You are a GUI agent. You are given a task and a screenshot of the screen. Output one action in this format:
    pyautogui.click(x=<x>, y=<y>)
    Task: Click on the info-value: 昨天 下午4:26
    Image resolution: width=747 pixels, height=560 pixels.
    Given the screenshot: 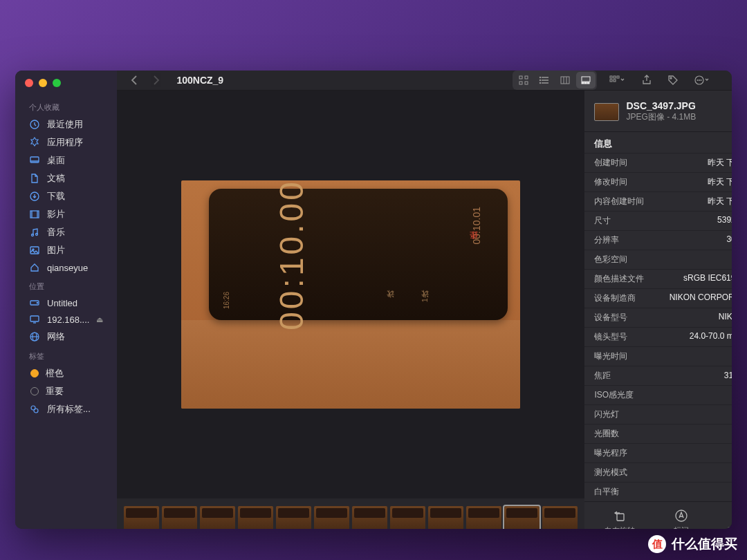 What is the action you would take?
    pyautogui.click(x=719, y=202)
    